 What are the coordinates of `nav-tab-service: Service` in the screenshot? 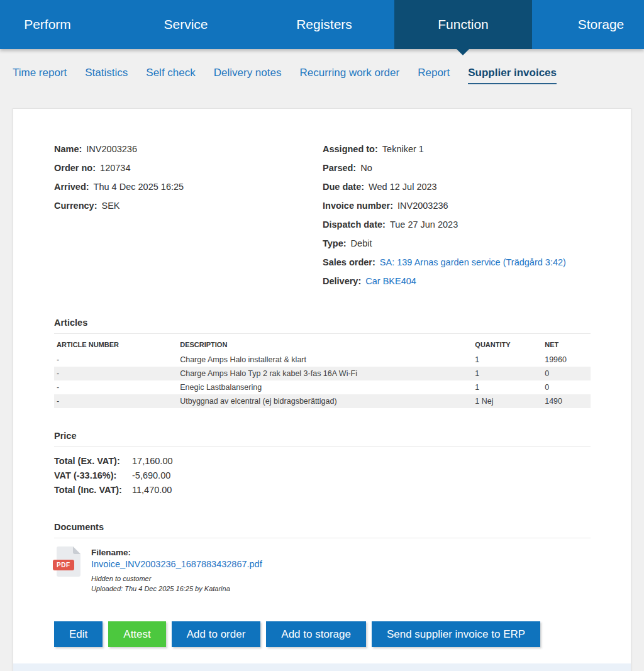 It's located at (186, 25).